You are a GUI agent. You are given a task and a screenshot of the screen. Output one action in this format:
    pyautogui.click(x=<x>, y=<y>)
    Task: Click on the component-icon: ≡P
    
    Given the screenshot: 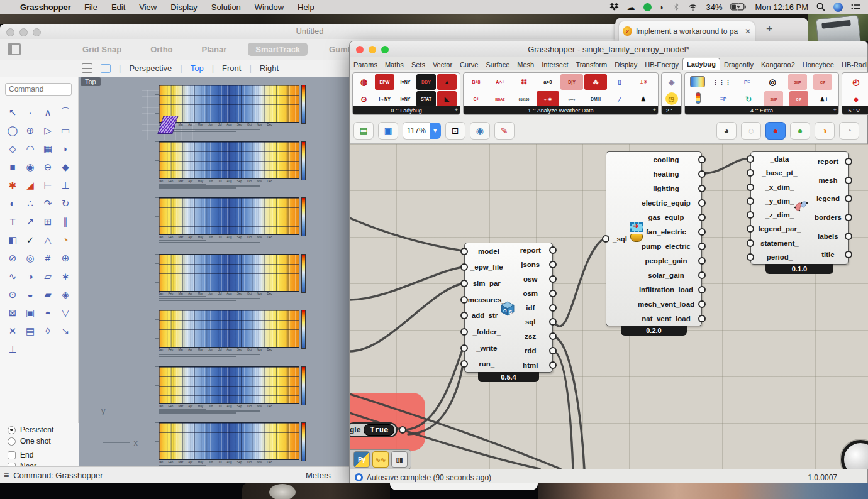 What is the action you would take?
    pyautogui.click(x=723, y=99)
    